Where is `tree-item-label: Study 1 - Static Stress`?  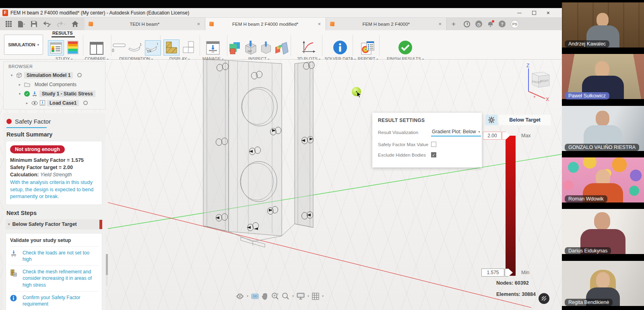 tree-item-label: Study 1 - Static Stress is located at coordinates (68, 94).